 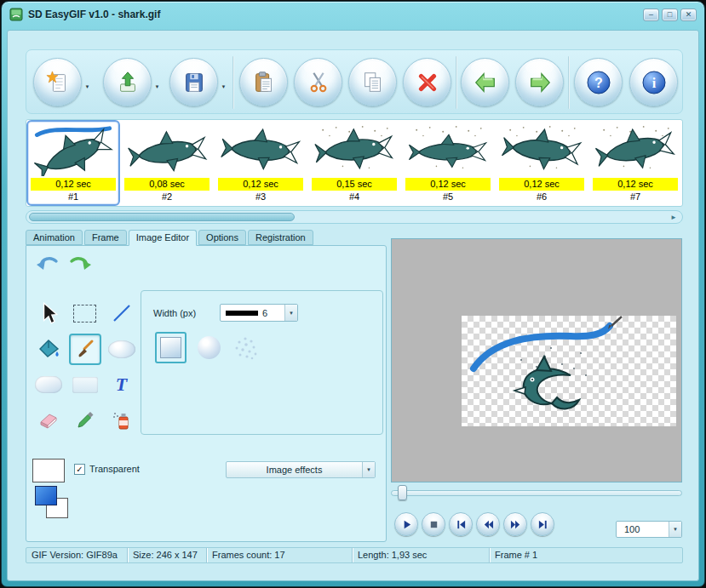 I want to click on frame-number-label: #4, so click(x=354, y=197).